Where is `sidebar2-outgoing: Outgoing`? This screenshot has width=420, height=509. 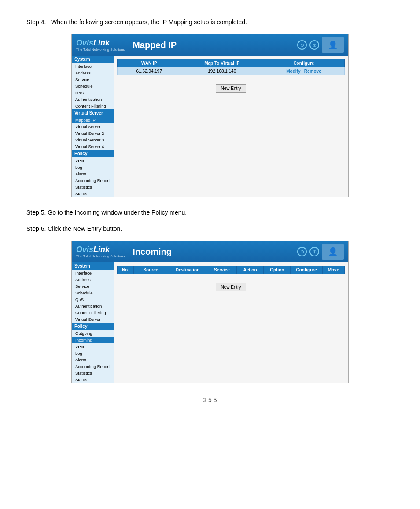 sidebar2-outgoing: Outgoing is located at coordinates (92, 333).